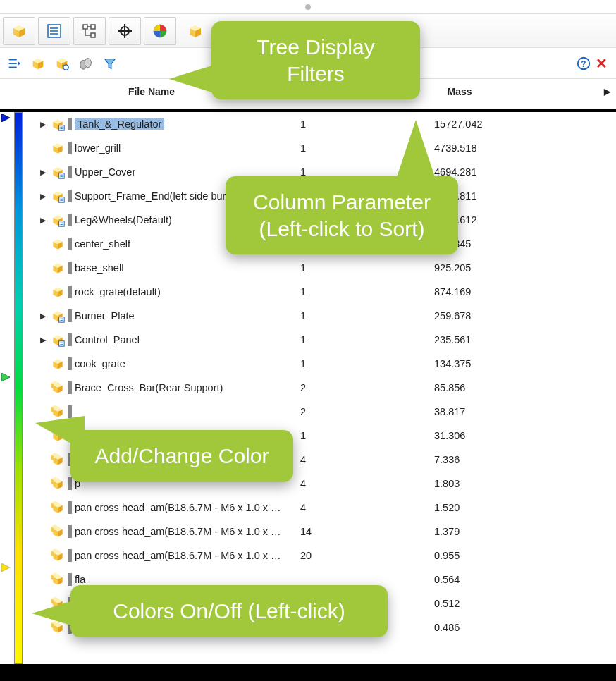  Describe the element at coordinates (180, 388) in the screenshot. I see `row-filename: Brace_Cross_Bar(Rear Support)` at that location.